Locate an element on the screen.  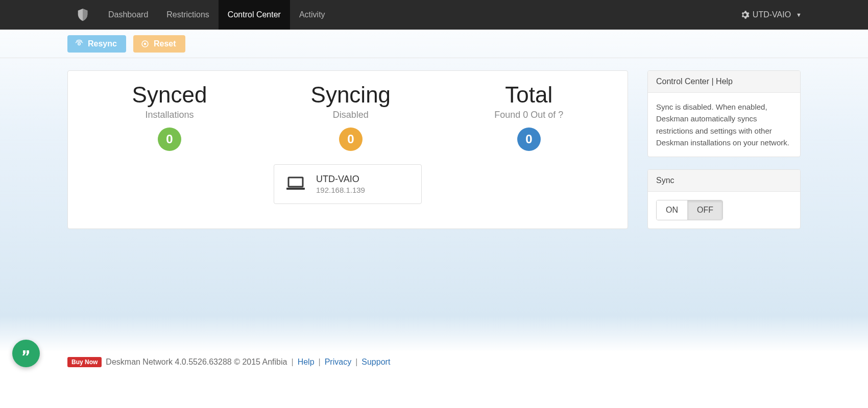
help-panel: Control Center | Help Sync is disabled. … is located at coordinates (724, 114).